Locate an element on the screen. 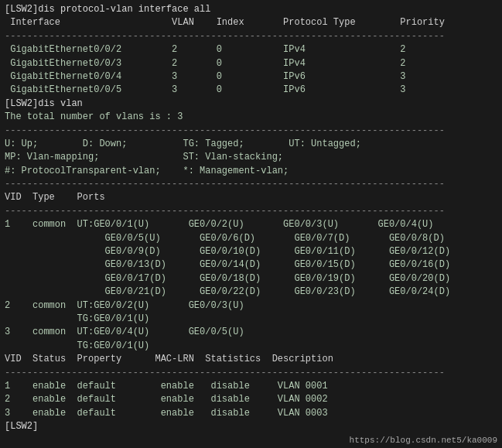 This screenshot has height=448, width=502. terminal-line-l29: 1 enable default enable disable VLAN 000… is located at coordinates (251, 387).